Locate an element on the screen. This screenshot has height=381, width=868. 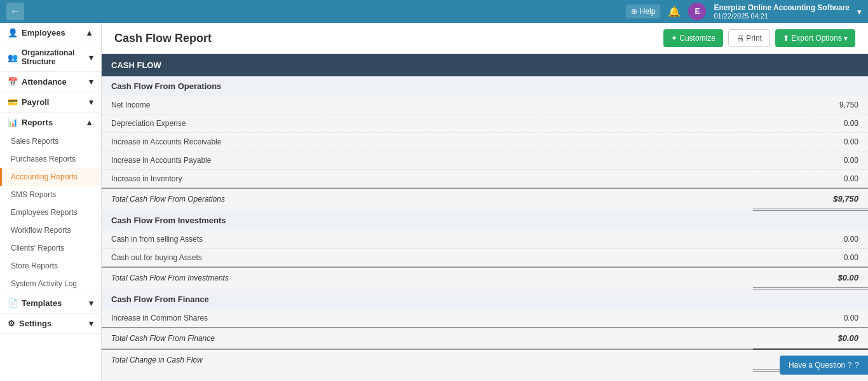
selling-assets-label: Cash in from selling Assets is located at coordinates (427, 239).